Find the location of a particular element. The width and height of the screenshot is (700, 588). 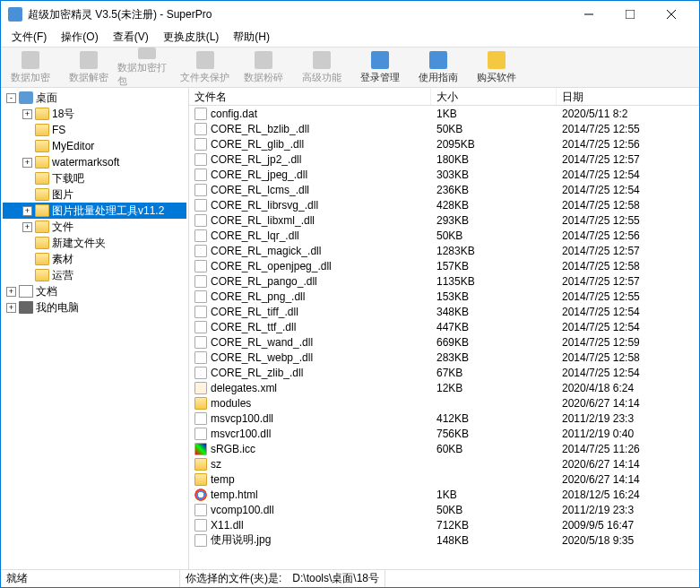

list-item: CORE_RL_pango_.dll1135KB2014/7/25 12:57 is located at coordinates (445, 281).